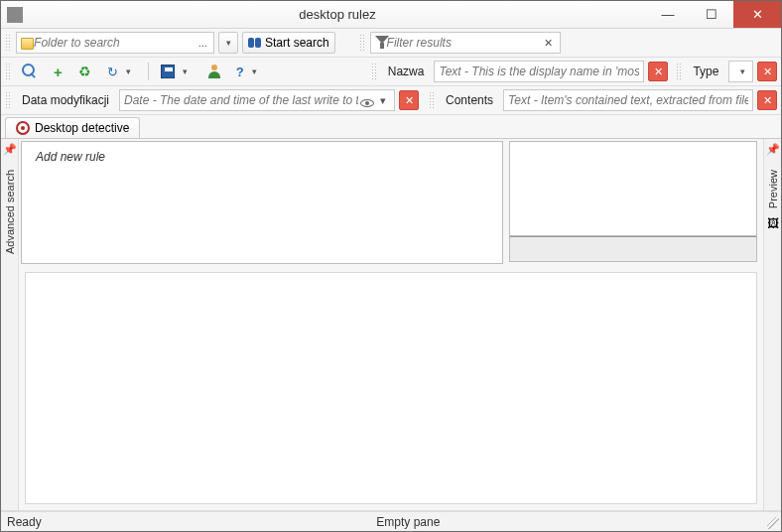 The image size is (782, 532). I want to click on help-button: ?▾, so click(249, 71).